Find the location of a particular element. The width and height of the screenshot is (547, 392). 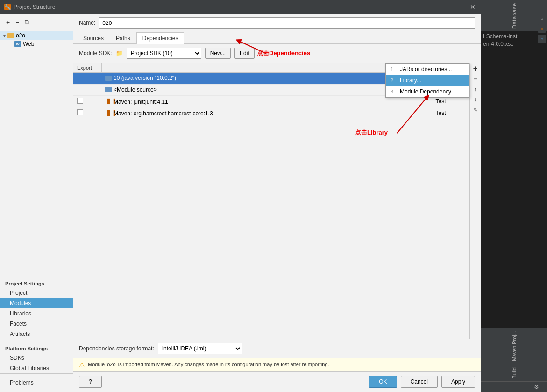

storage-row: Dependencies storage format: IntelliJ ID… is located at coordinates (277, 349).